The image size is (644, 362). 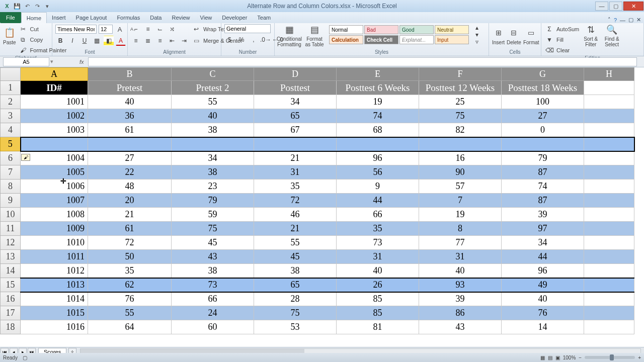 What do you see at coordinates (631, 20) in the screenshot?
I see `workbook-max-icon: ▢` at bounding box center [631, 20].